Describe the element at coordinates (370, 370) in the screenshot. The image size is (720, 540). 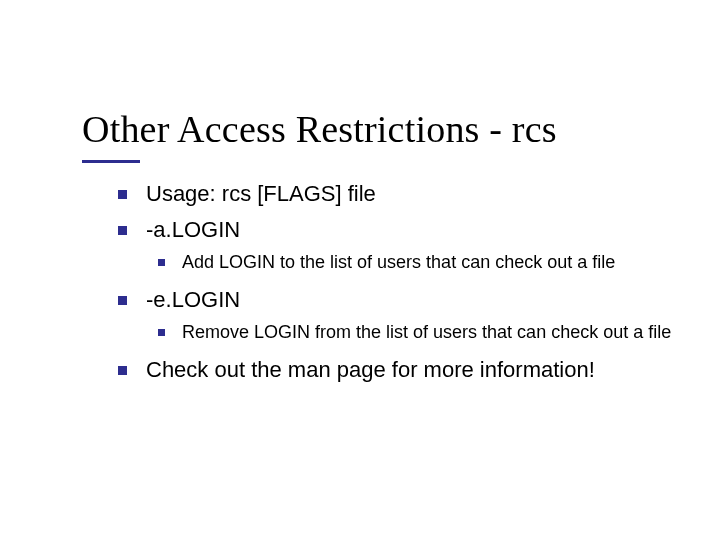
I see `bullet-text: Check out the man page for more informat…` at that location.